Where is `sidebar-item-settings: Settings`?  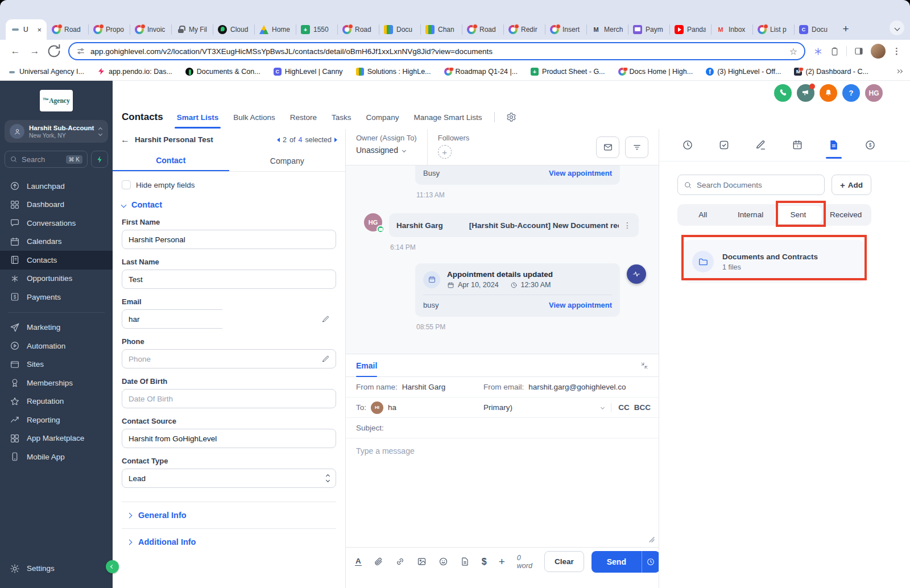
sidebar-item-settings: Settings is located at coordinates (56, 569).